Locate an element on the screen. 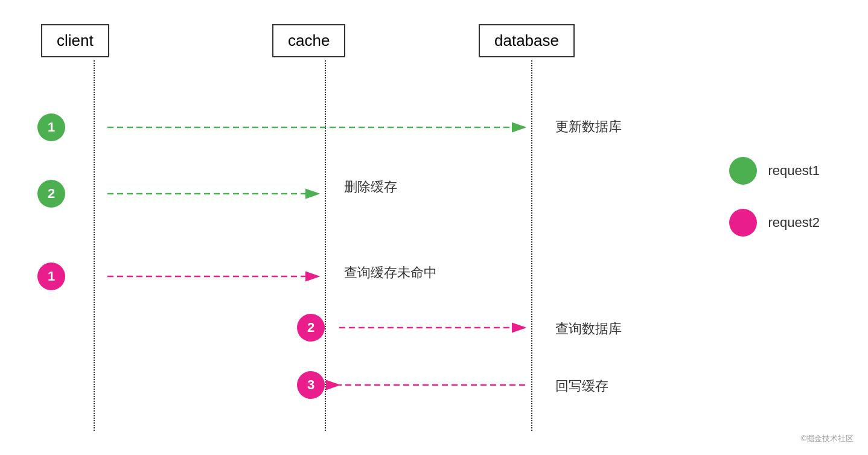 The width and height of the screenshot is (868, 455). label-cache-miss: 查询缓存未命中 is located at coordinates (391, 273).